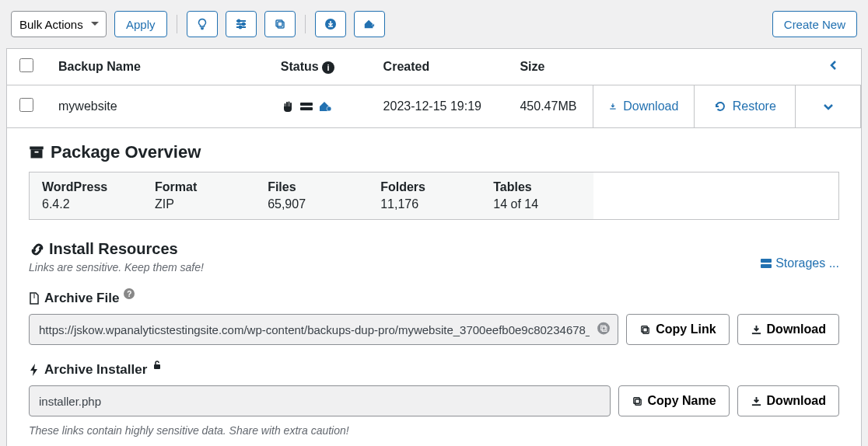 This screenshot has width=868, height=446. I want to click on column-header-name: Backup Name, so click(157, 67).